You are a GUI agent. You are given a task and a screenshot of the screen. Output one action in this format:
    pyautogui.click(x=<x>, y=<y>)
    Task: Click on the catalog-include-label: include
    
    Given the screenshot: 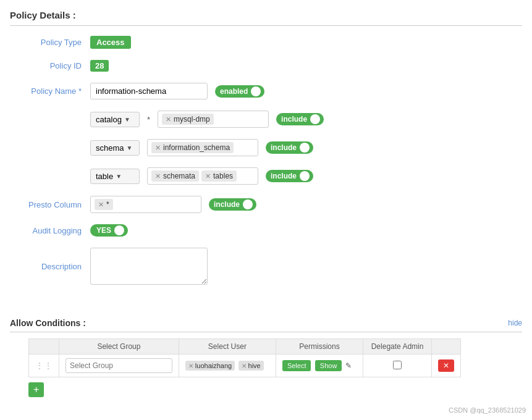 What is the action you would take?
    pyautogui.click(x=294, y=119)
    